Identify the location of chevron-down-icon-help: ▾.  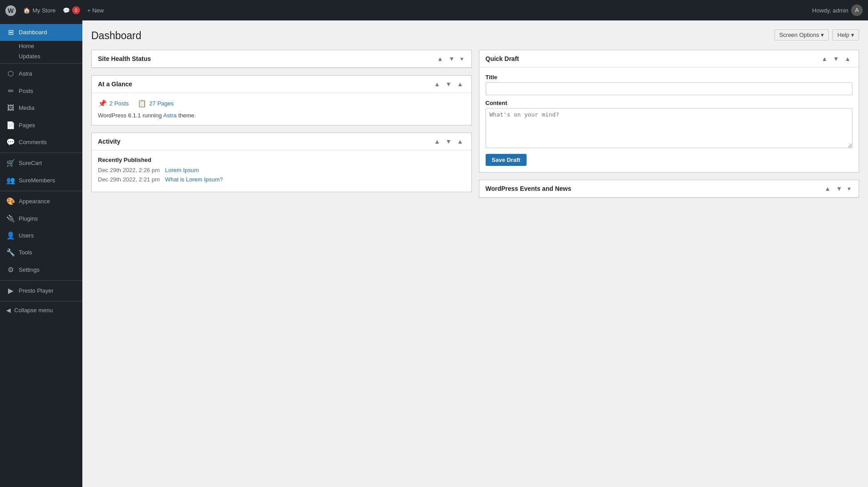
(853, 35).